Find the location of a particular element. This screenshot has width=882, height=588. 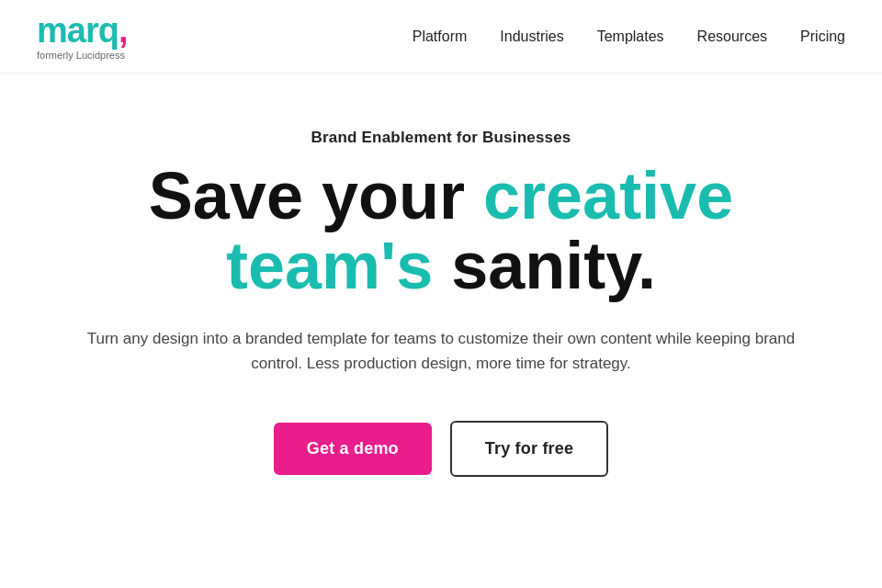

main-nav: Platform Industries Templates Resources … is located at coordinates (628, 37).